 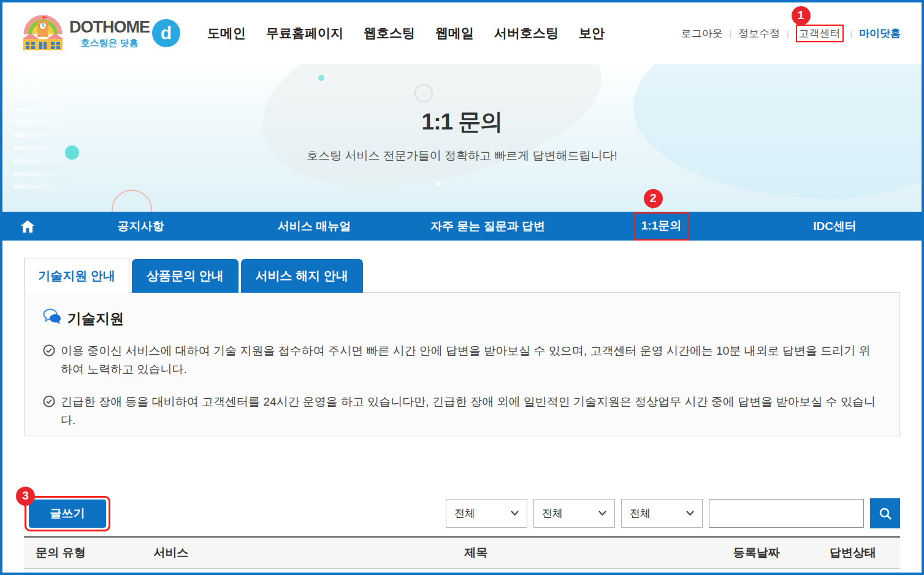 What do you see at coordinates (302, 276) in the screenshot?
I see `tab-service-cancel: 서비스 해지 안내` at bounding box center [302, 276].